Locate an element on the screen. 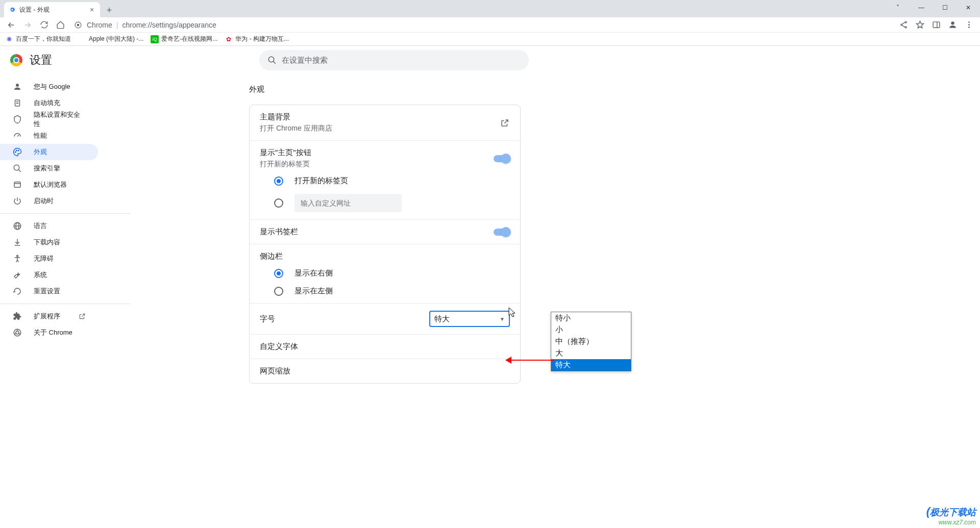 This screenshot has height=528, width=980. nav-startup: 启动时 is located at coordinates (49, 201).